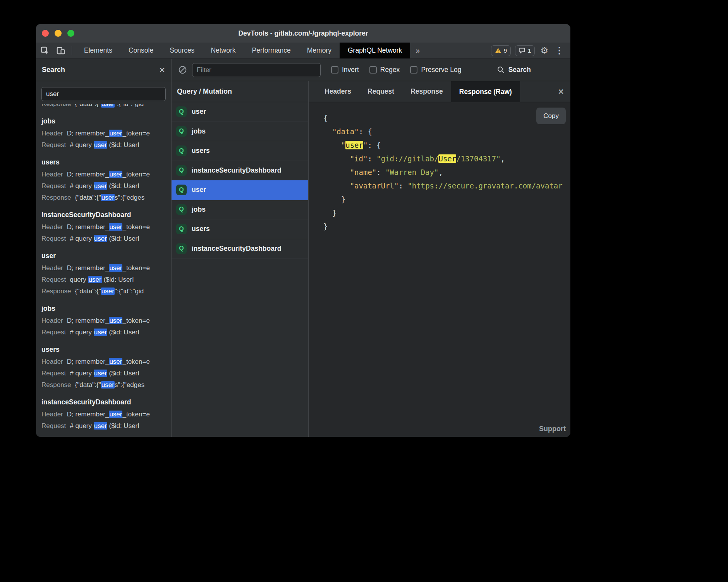 This screenshot has width=728, height=582. I want to click on checkbox-label: Preserve Log, so click(441, 70).